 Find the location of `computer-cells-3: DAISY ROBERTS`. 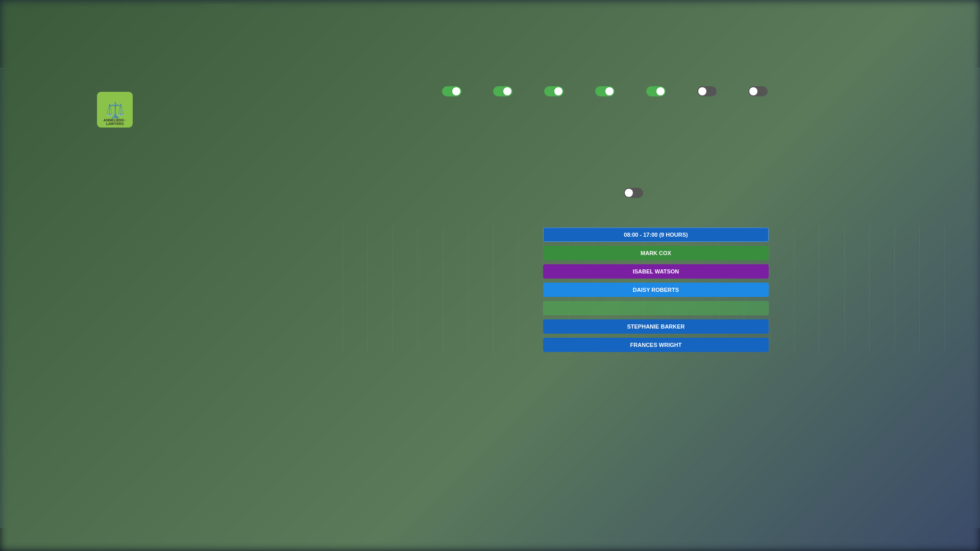

computer-cells-3: DAISY ROBERTS is located at coordinates (656, 290).